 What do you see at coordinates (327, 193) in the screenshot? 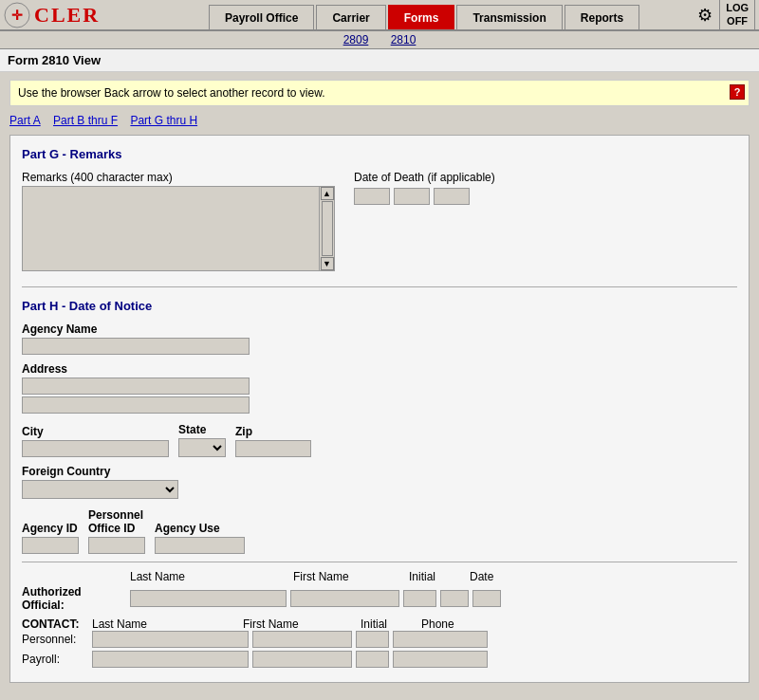
I see `scroll-up-arrow: ▲` at bounding box center [327, 193].